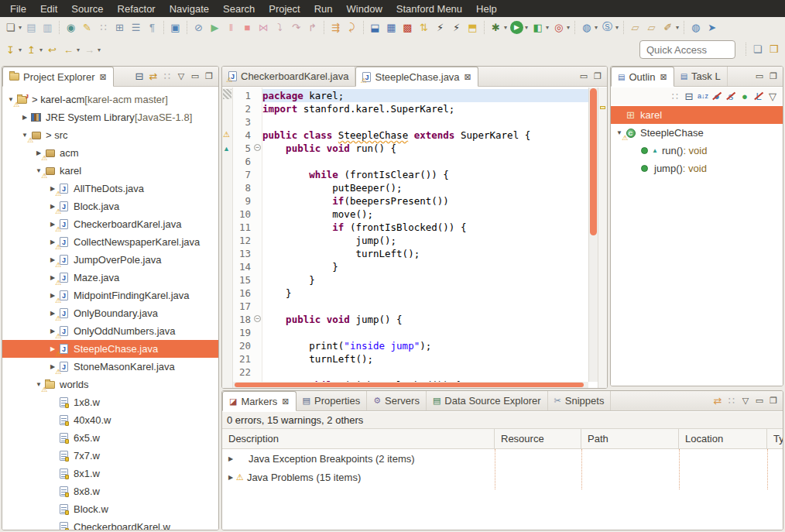  What do you see at coordinates (285, 401) in the screenshot?
I see `close-icon: ⊠` at bounding box center [285, 401].